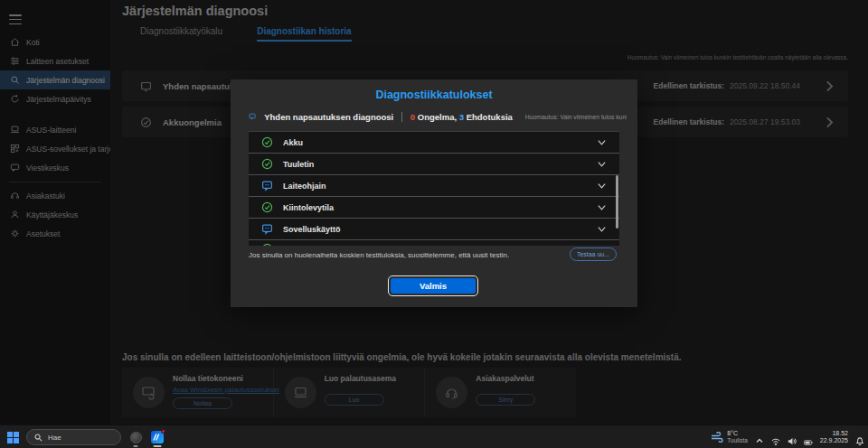 This screenshot has height=448, width=868. What do you see at coordinates (434, 229) in the screenshot?
I see `result-row-app-usage: Sovelluskäyttö` at bounding box center [434, 229].